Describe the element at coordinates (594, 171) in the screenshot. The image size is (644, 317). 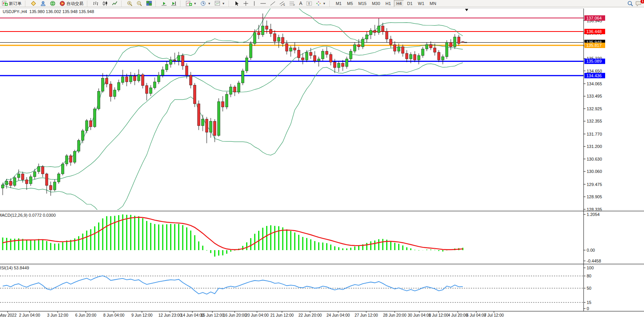
I see `svg-text: 130.060` at that location.